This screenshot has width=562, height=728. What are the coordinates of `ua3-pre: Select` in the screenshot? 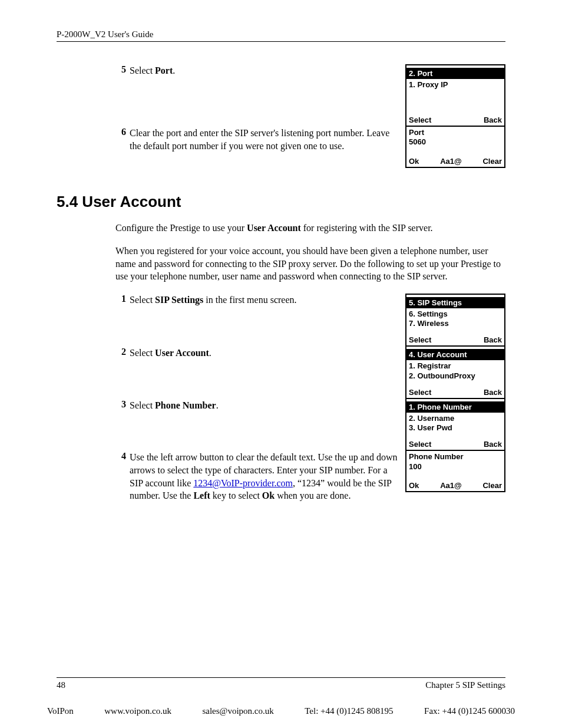 It's located at (143, 406).